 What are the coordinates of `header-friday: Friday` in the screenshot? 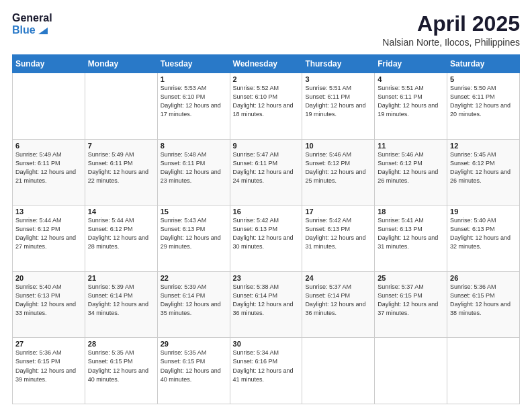 It's located at (411, 64).